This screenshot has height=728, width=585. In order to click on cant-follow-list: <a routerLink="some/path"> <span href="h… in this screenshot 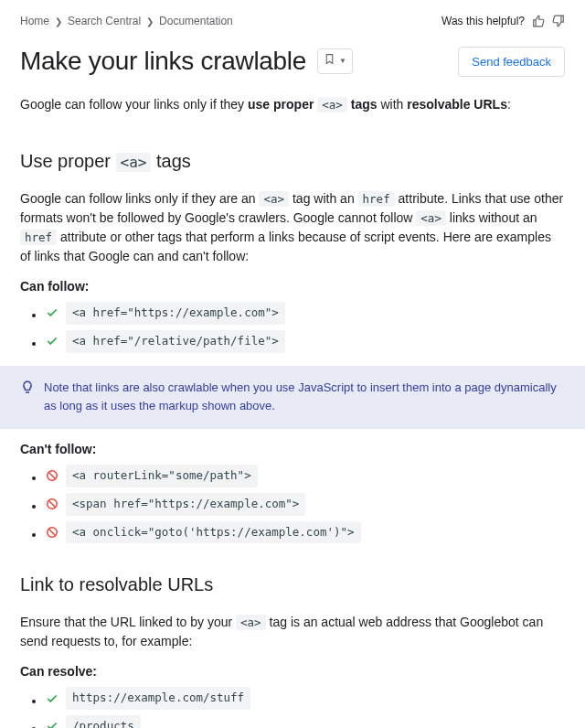, I will do `click(292, 504)`.